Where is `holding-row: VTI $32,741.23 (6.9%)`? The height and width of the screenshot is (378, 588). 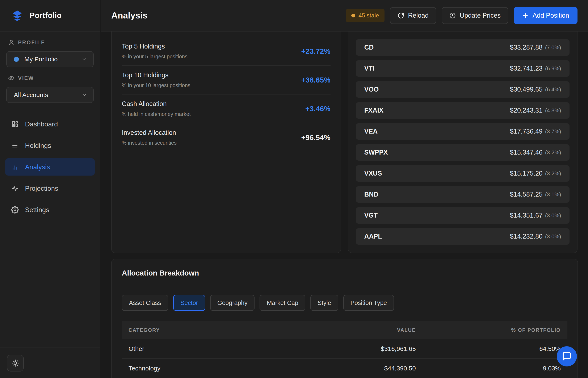 holding-row: VTI $32,741.23 (6.9%) is located at coordinates (463, 68).